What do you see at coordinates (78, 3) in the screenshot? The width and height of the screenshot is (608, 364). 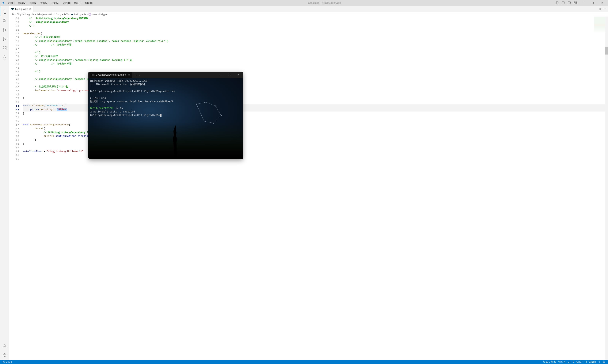 I see `menu-item: 终端(T)` at bounding box center [78, 3].